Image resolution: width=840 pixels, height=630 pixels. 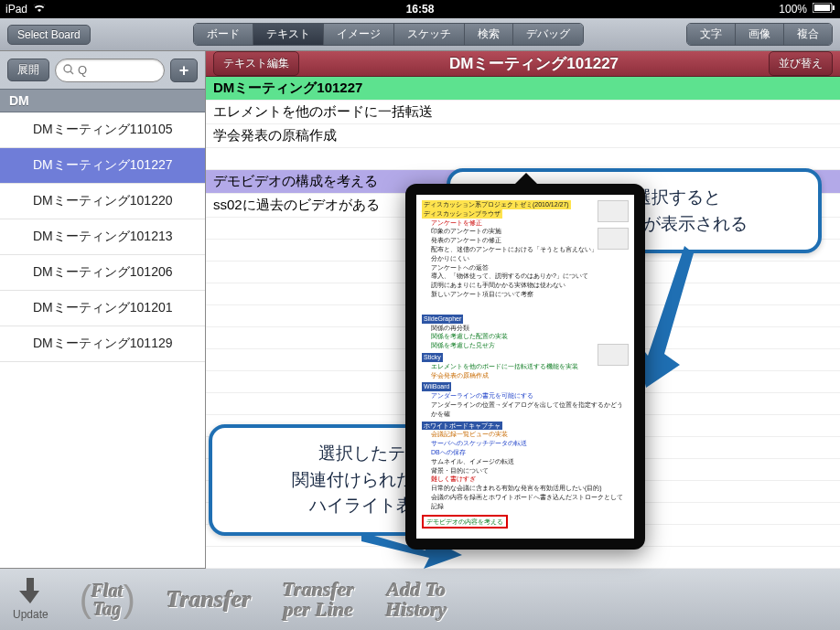 I want to click on segment-ボード: ボード, so click(x=223, y=35).